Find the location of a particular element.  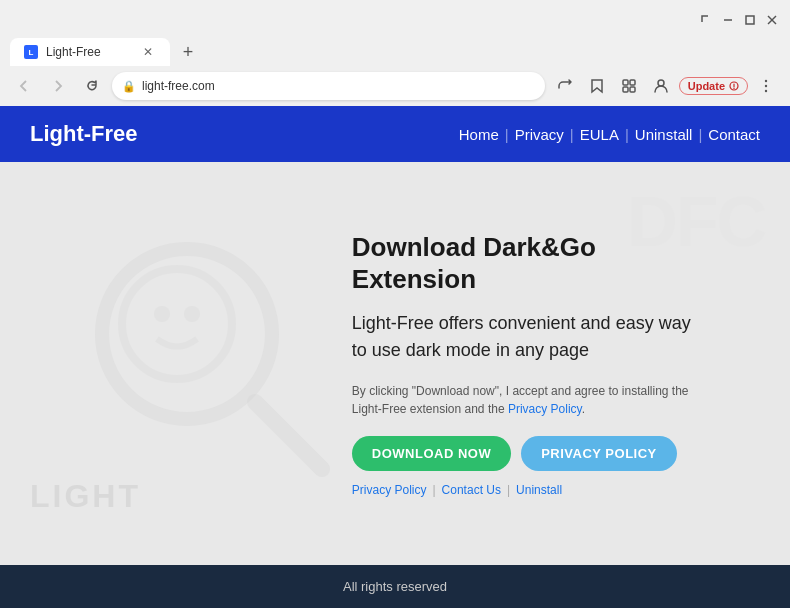

address-bar-container: 🔒 is located at coordinates (328, 86).